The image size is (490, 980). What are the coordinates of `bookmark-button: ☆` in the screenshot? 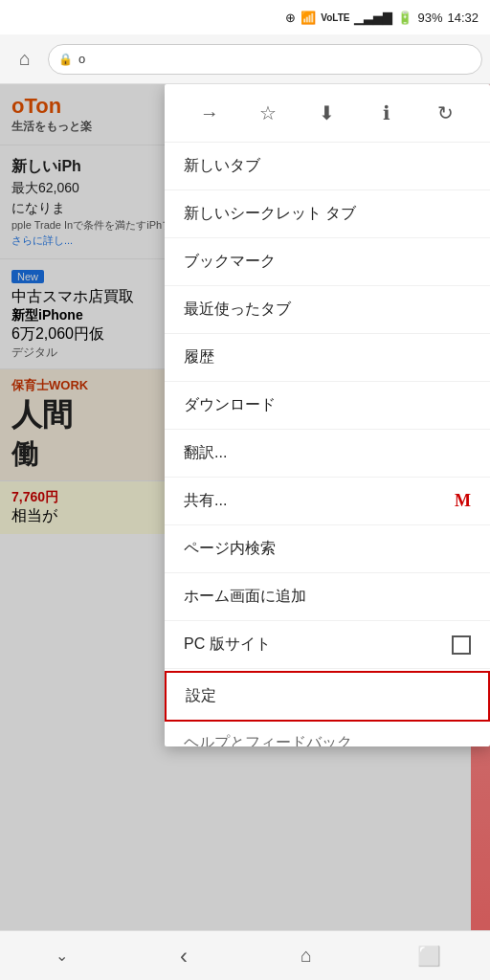 It's located at (268, 113).